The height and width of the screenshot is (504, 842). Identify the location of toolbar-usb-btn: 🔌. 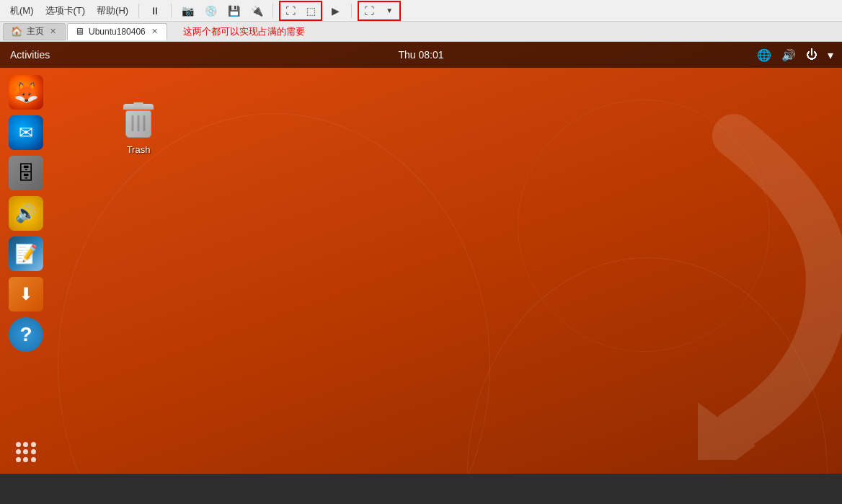
(257, 11).